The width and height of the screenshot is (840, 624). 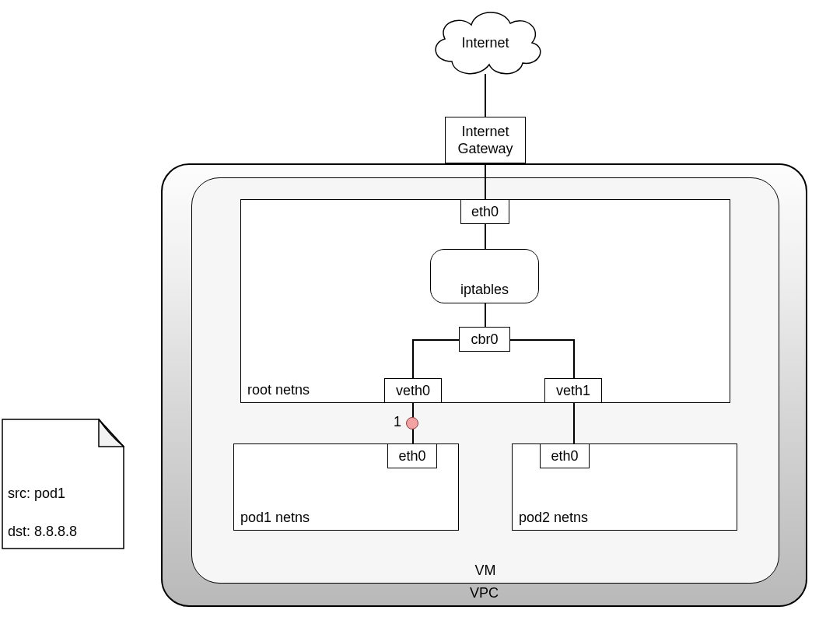 I want to click on veth1-box: veth1, so click(x=573, y=391).